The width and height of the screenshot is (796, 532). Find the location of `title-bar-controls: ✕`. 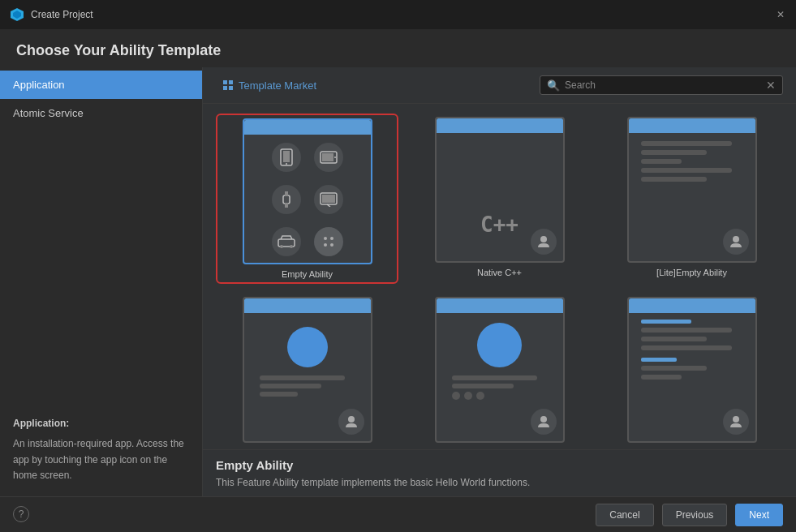

title-bar-controls: ✕ is located at coordinates (781, 15).